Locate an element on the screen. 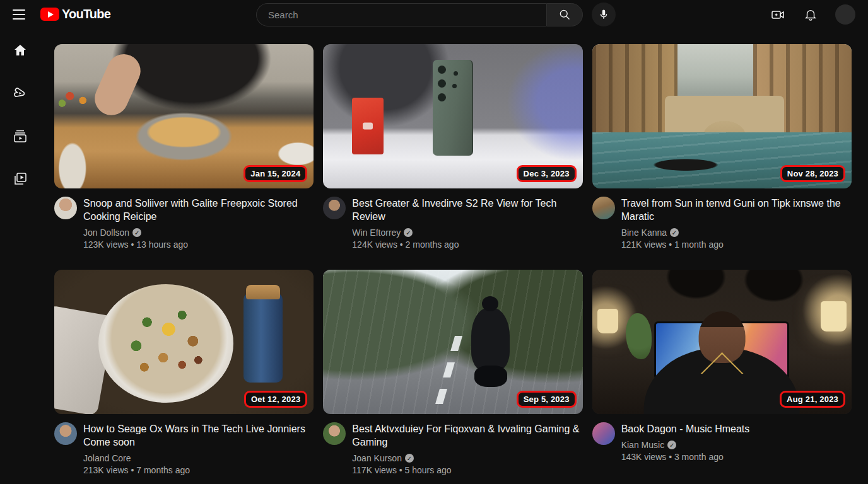 This screenshot has height=484, width=868. sidebar is located at coordinates (20, 256).